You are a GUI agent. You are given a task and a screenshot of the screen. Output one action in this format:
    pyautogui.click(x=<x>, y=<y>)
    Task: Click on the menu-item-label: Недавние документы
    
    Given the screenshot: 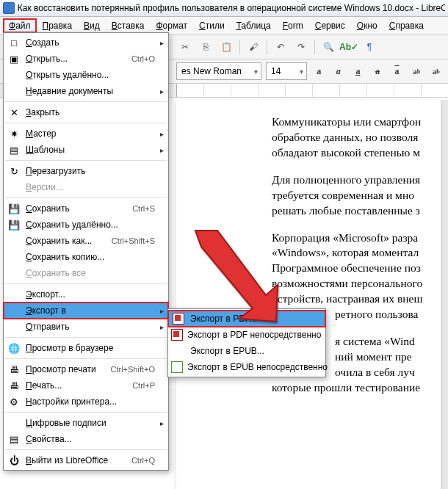 What is the action you would take?
    pyautogui.click(x=90, y=91)
    